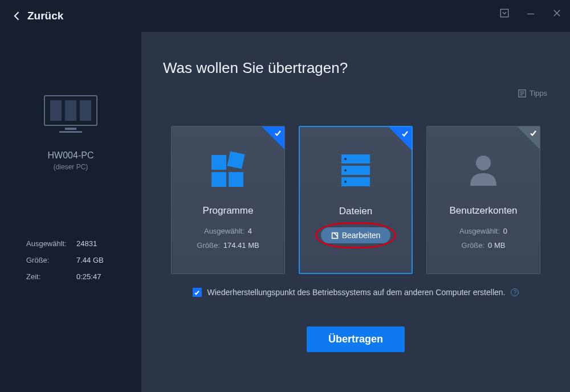 The image size is (570, 392). I want to click on card-accounts-selected: Ausgewählt: 0, so click(483, 231).